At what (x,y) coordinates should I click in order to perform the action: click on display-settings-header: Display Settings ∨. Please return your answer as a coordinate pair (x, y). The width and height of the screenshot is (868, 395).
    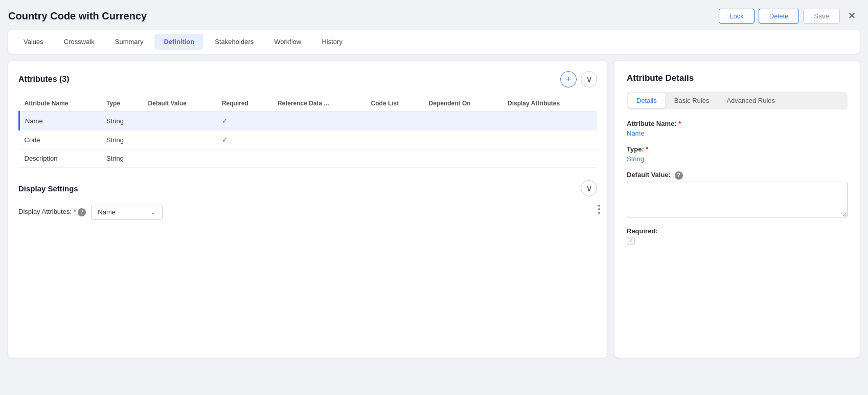
    Looking at the image, I should click on (308, 188).